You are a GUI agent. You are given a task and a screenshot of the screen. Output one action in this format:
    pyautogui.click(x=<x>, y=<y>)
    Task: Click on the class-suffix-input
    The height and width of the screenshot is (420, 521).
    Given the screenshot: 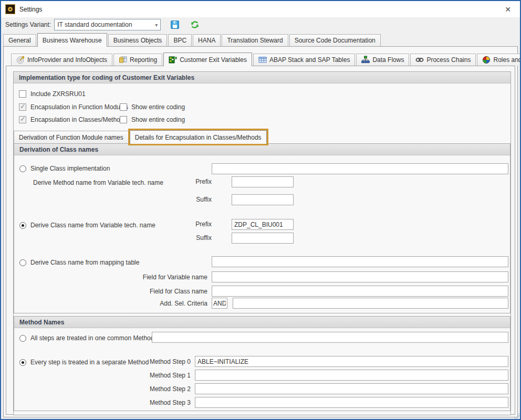 What is the action you would take?
    pyautogui.click(x=263, y=238)
    